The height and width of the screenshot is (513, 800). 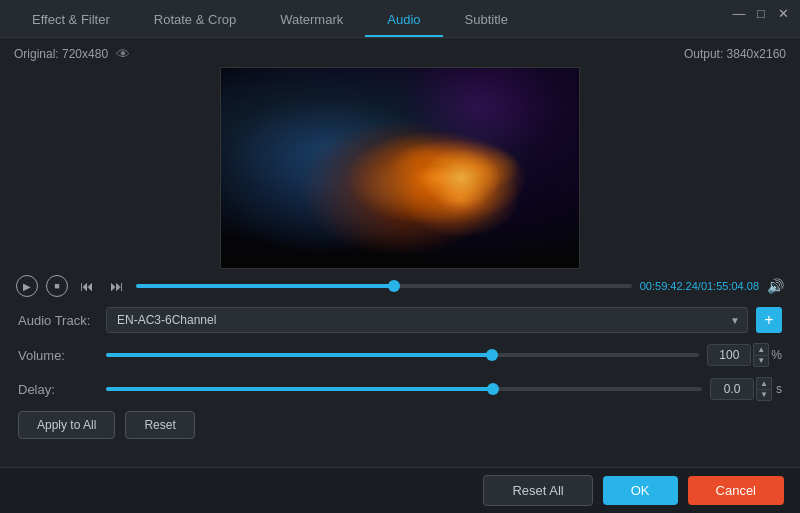 What do you see at coordinates (400, 54) in the screenshot?
I see `video-info-row: Original: 720x480 👁 Output: 3840x2160` at bounding box center [400, 54].